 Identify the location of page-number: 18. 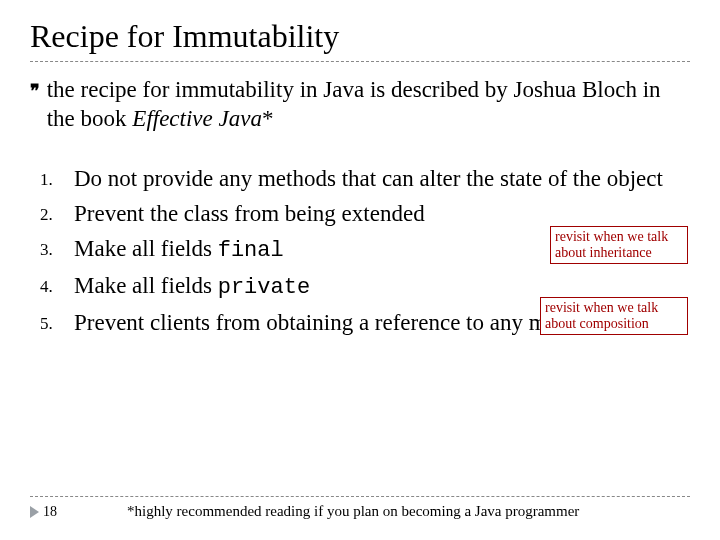
(50, 512).